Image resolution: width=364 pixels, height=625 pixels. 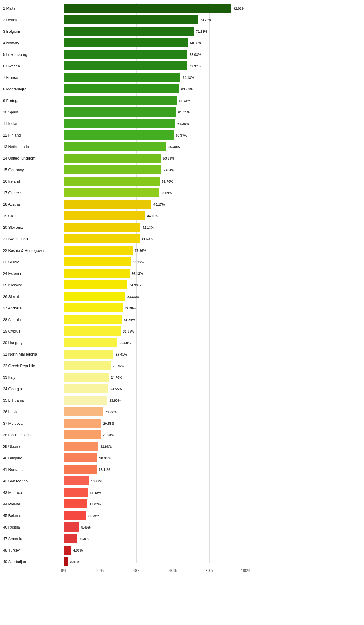 I want to click on bar-value-label: 25.76%, so click(x=118, y=366).